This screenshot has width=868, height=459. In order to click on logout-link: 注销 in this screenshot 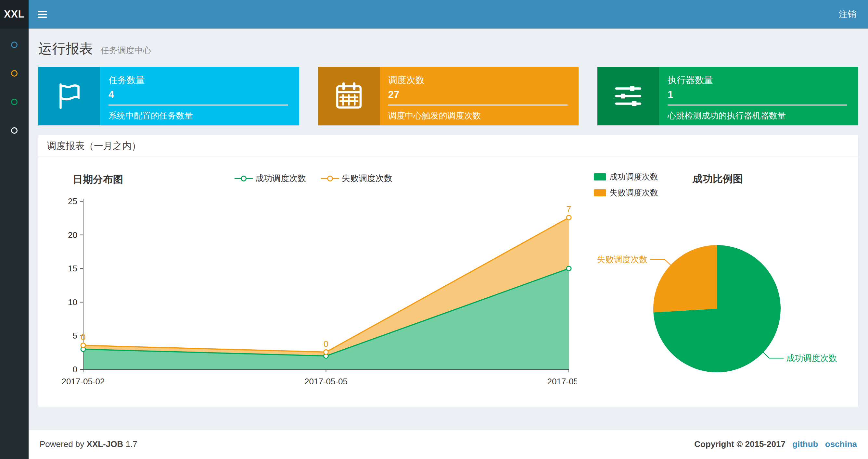, I will do `click(847, 14)`.